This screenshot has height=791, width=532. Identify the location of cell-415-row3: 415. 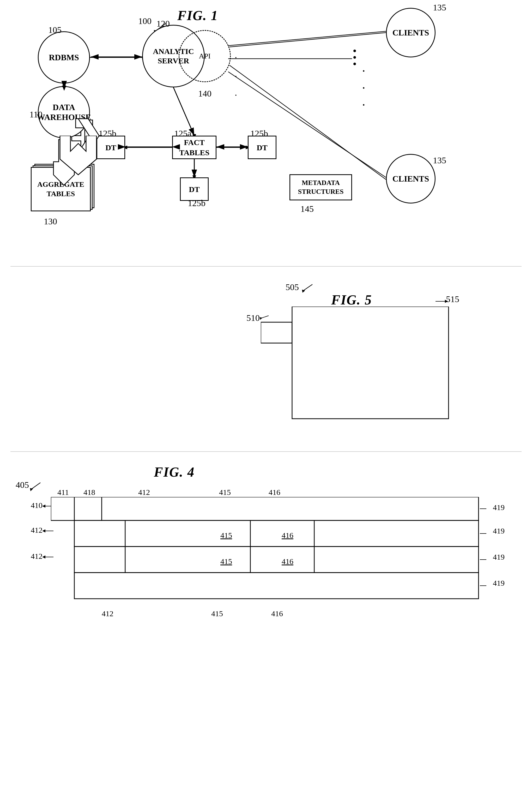
(226, 561).